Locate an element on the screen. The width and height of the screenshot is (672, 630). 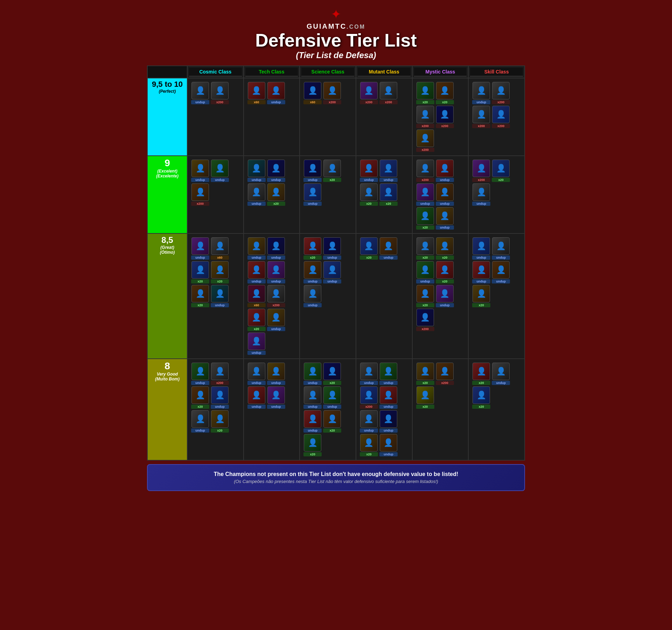
champ-grt-tec-2: 👤 undup is located at coordinates (276, 248).